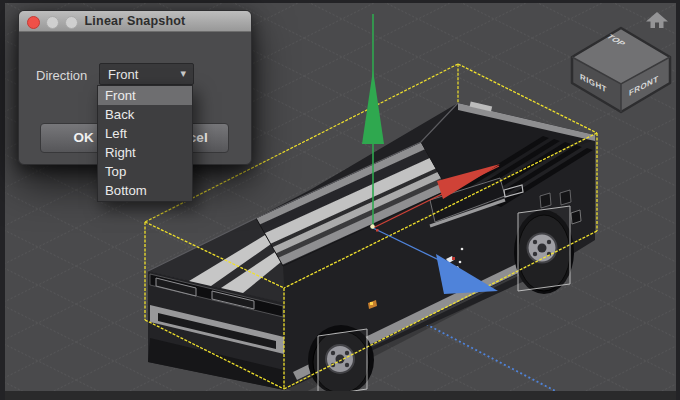  I want to click on wheel-selection-box-front, so click(342, 362).